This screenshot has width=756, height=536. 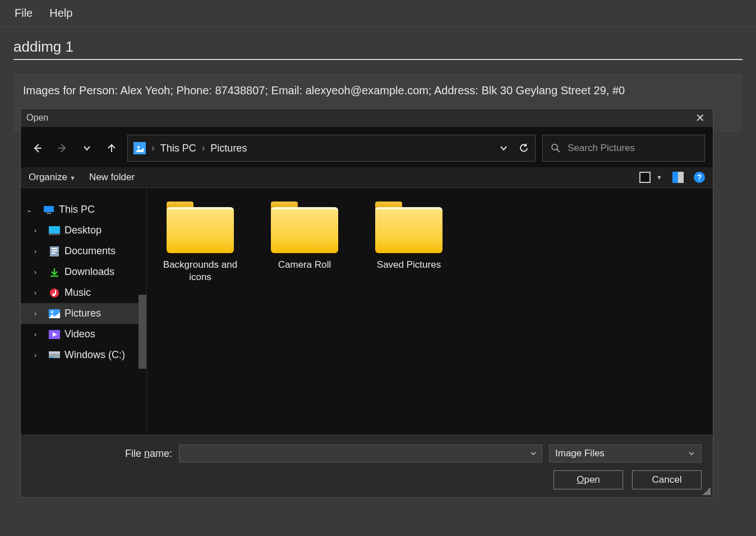 I want to click on result-text: Images for Person: Alex Yeoh; Phone: 874…, so click(x=324, y=90).